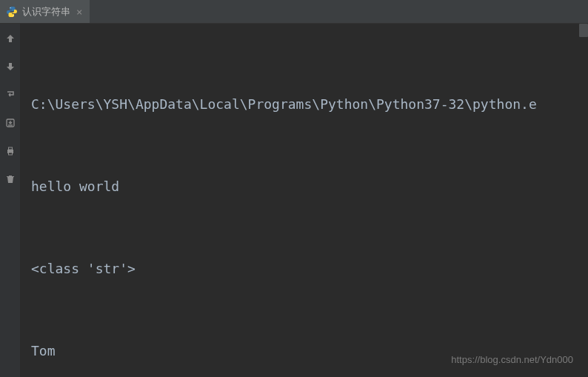  Describe the element at coordinates (10, 179) in the screenshot. I see `trash-icon` at that location.